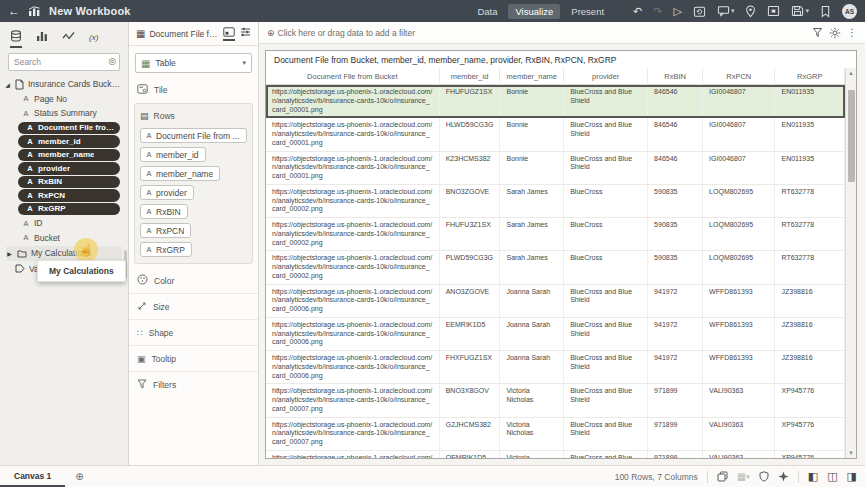  Describe the element at coordinates (826, 12) in the screenshot. I see `bookmark-icon` at that location.